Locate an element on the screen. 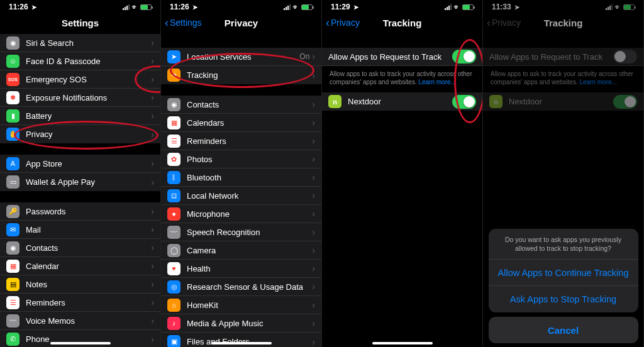 This screenshot has height=347, width=644. list-row-calendars: ▦Calendars› is located at coordinates (242, 123).